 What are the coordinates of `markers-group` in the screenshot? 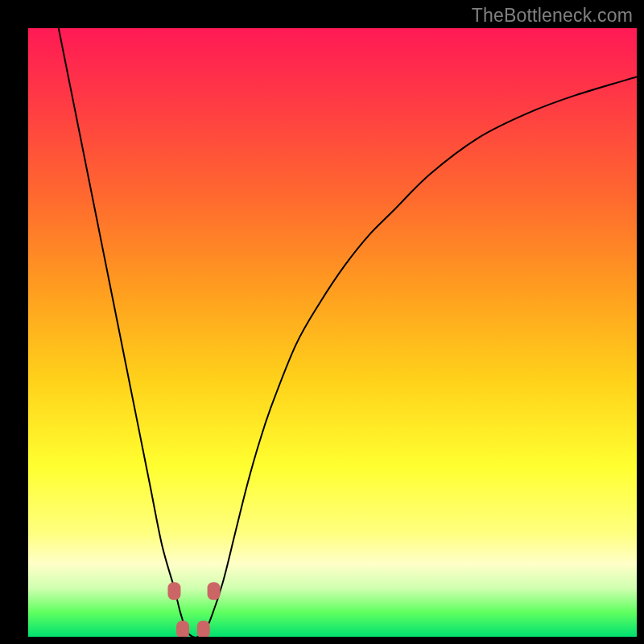 It's located at (193, 609).